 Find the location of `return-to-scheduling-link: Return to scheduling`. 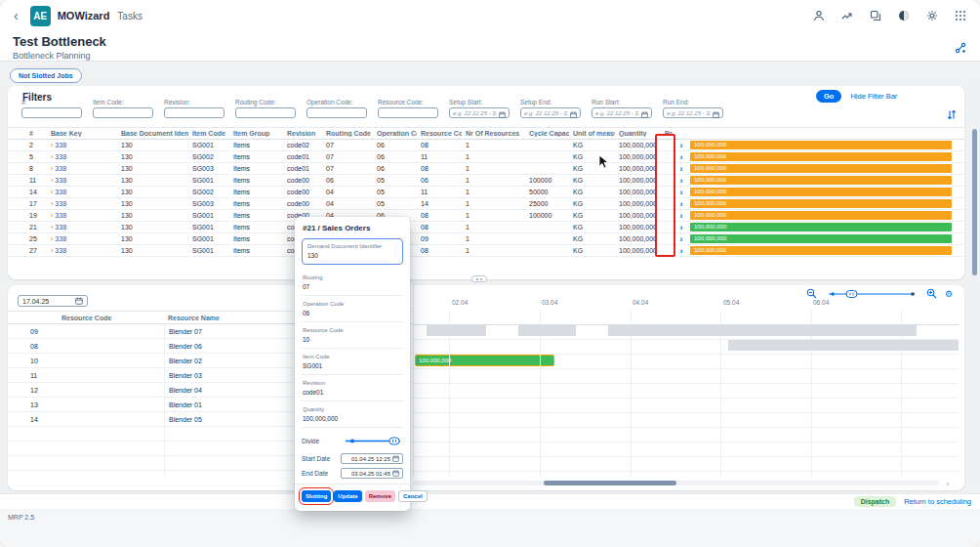

return-to-scheduling-link: Return to scheduling is located at coordinates (937, 502).